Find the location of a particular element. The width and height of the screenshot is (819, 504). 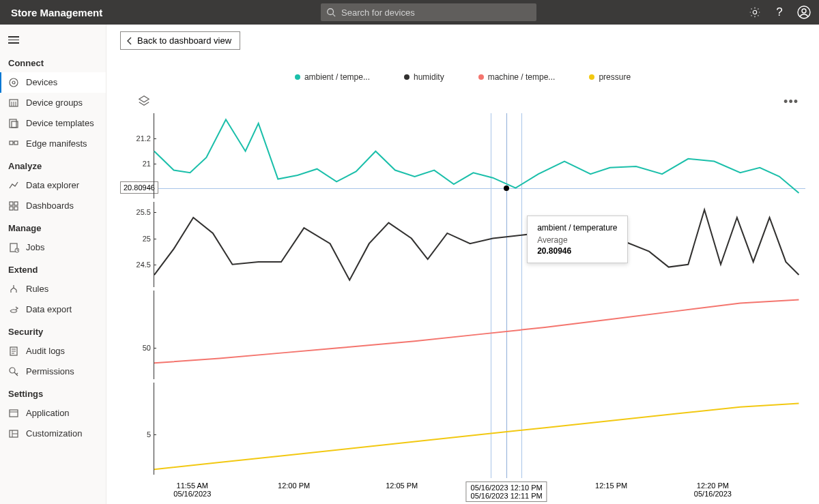

legend-label: machine / tempe... is located at coordinates (521, 77).